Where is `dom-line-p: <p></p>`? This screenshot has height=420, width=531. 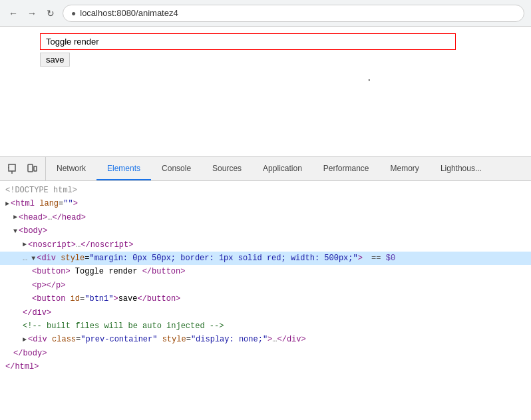
dom-line-p: <p></p> is located at coordinates (266, 286).